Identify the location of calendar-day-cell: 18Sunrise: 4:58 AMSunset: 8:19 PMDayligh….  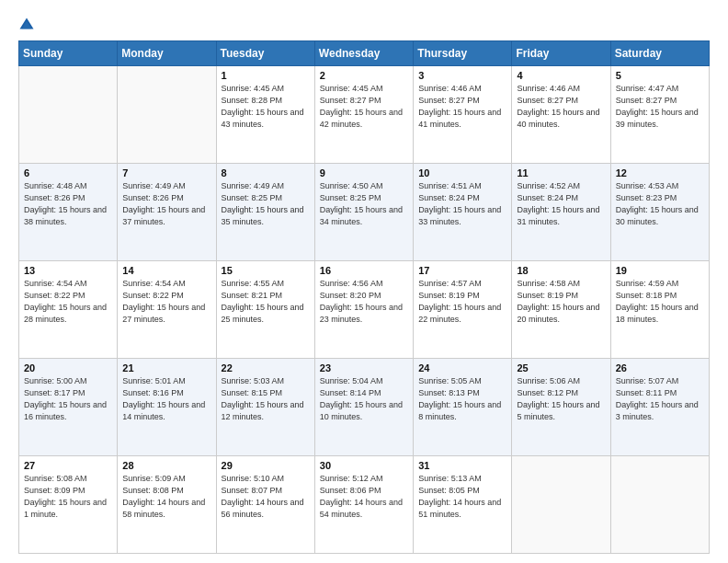
(561, 310).